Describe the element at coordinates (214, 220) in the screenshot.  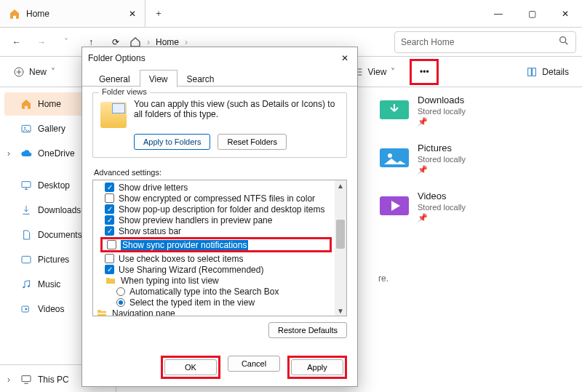
I see `opt-show-preview-handlers: ✓Show preview handlers in preview pane` at that location.